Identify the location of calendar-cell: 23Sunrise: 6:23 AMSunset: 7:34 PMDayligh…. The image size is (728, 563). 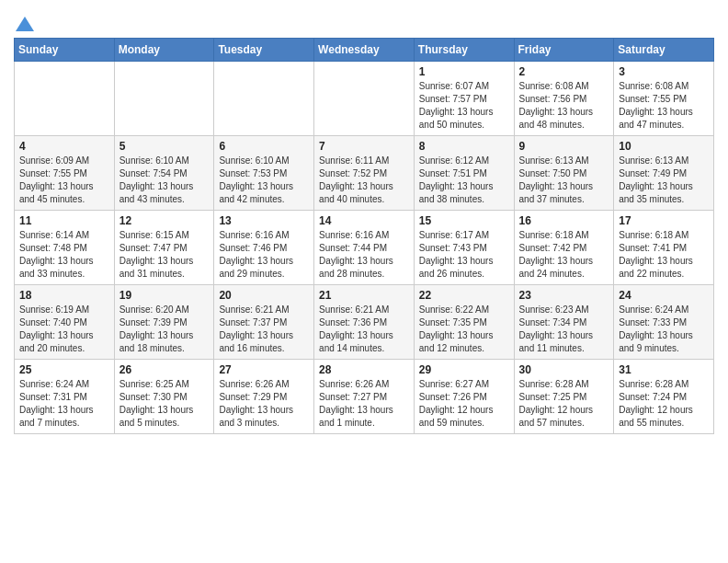
(564, 322).